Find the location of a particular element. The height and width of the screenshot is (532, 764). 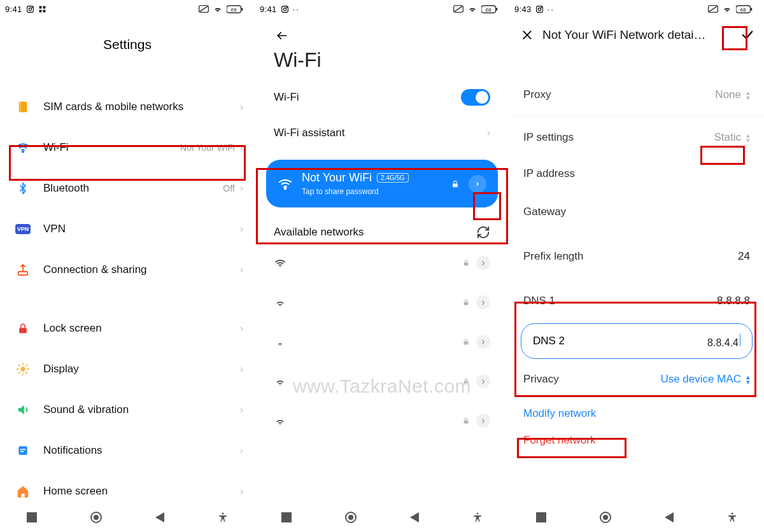

field-dns2: DNS 2 8.8.4.4 is located at coordinates (637, 341).